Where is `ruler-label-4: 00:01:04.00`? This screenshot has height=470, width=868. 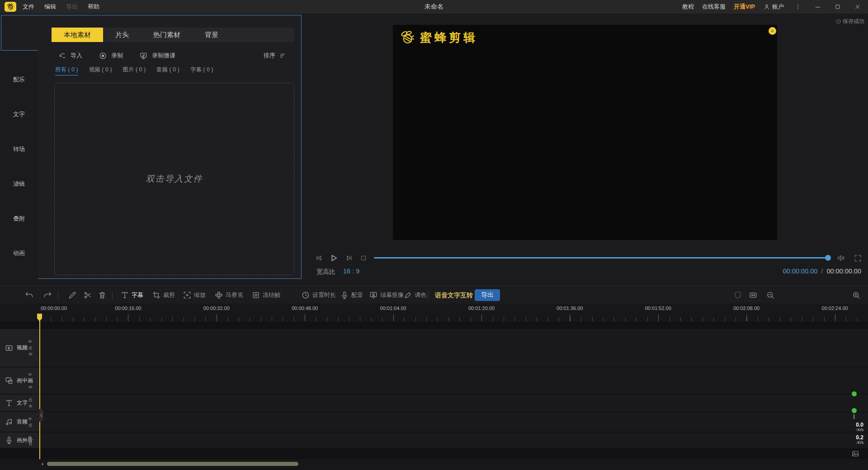 ruler-label-4: 00:01:04.00 is located at coordinates (393, 308).